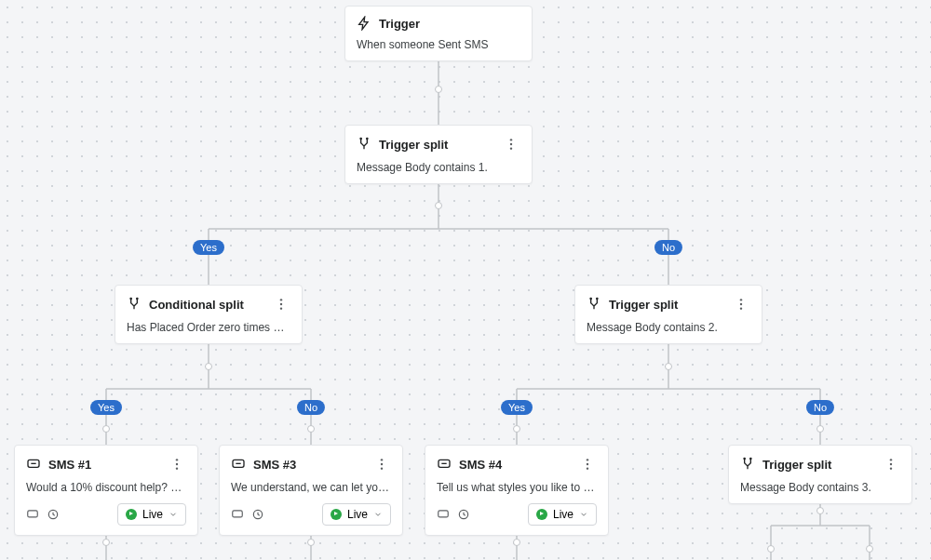 This screenshot has height=560, width=931. I want to click on sms-node: SMS #4 Tell us what styles you like to g…, so click(517, 490).